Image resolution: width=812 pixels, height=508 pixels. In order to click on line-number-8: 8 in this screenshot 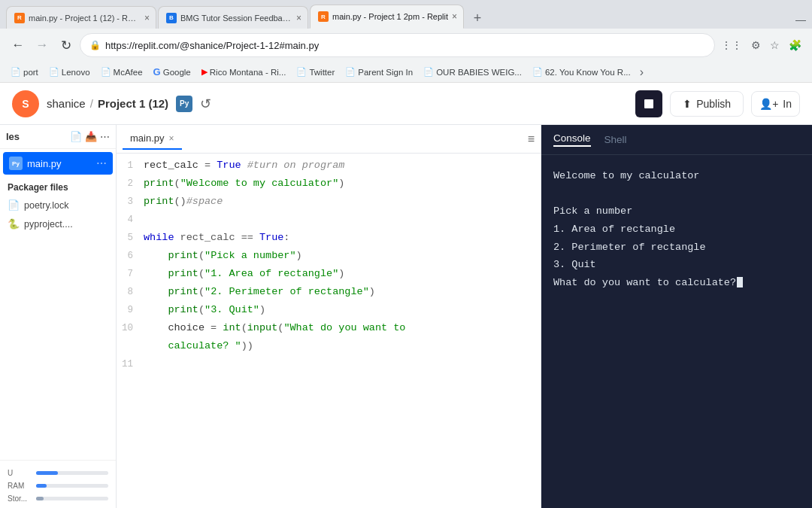, I will do `click(130, 292)`.